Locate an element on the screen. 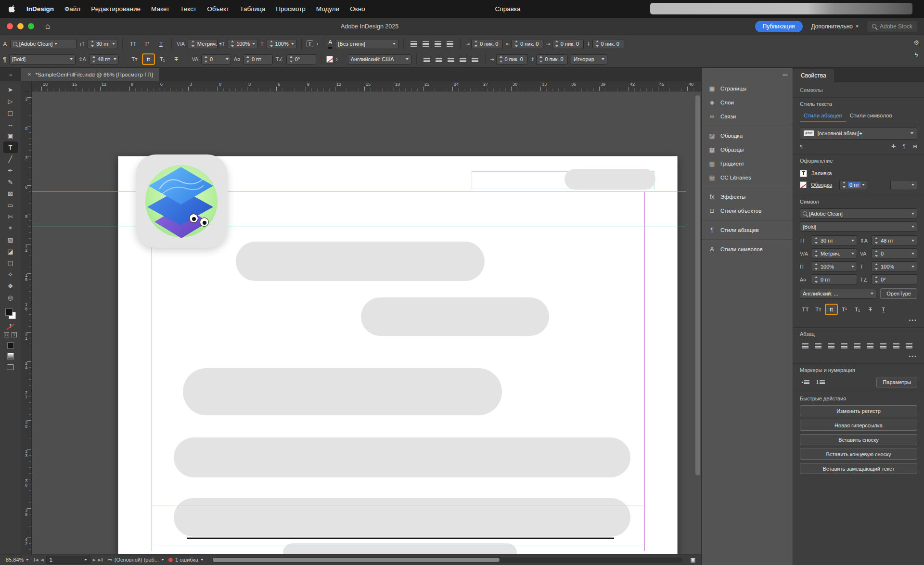 The image size is (924, 565). panel-menu-icon: ⚙ is located at coordinates (916, 42).